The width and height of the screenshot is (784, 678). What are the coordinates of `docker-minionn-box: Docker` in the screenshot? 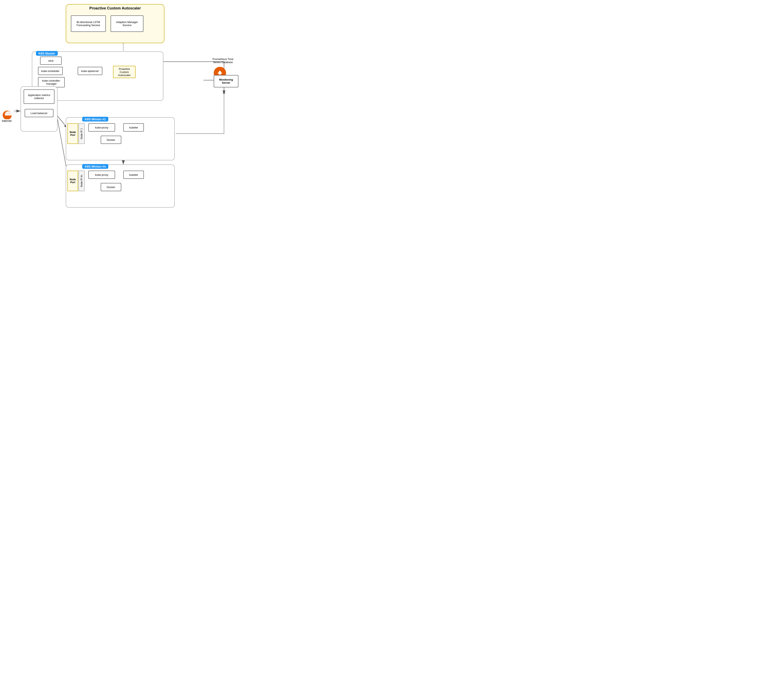 It's located at (111, 187).